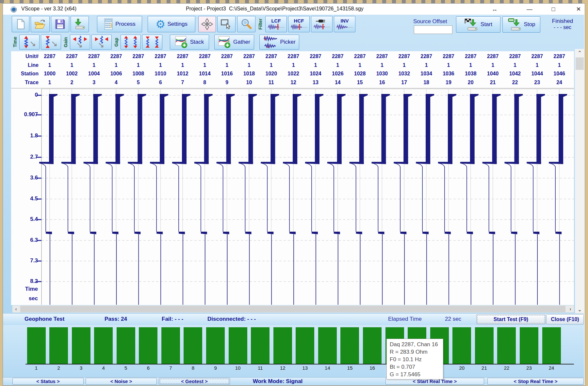 This screenshot has height=386, width=588. What do you see at coordinates (48, 381) in the screenshot?
I see `status-button: < Status >` at bounding box center [48, 381].